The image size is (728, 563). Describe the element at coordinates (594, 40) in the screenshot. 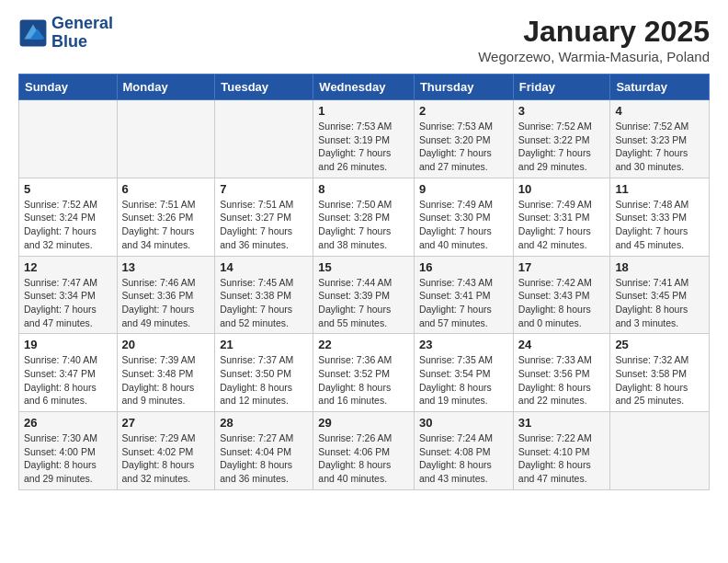

I see `title-block: January 2025 Wegorzewo, Warmia-Masuria, …` at that location.